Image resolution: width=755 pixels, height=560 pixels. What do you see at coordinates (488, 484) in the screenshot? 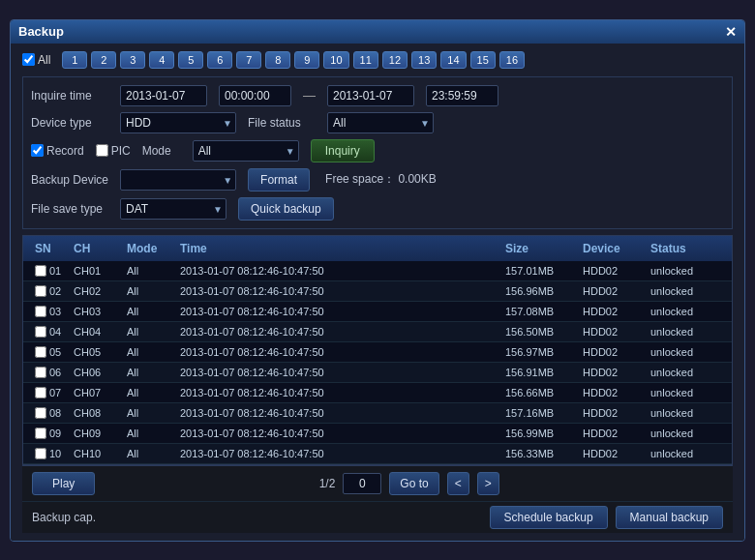
I see `next-page-button: >` at bounding box center [488, 484].